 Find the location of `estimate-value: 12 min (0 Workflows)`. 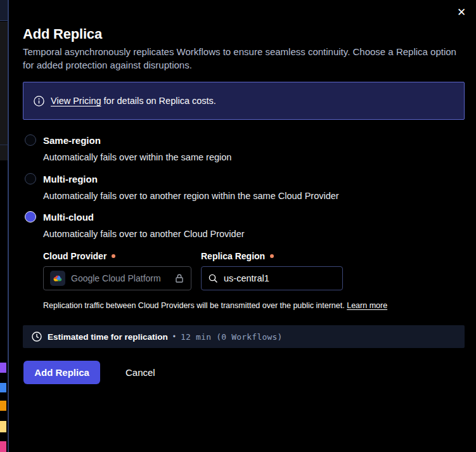

estimate-value: 12 min (0 Workflows) is located at coordinates (232, 337).